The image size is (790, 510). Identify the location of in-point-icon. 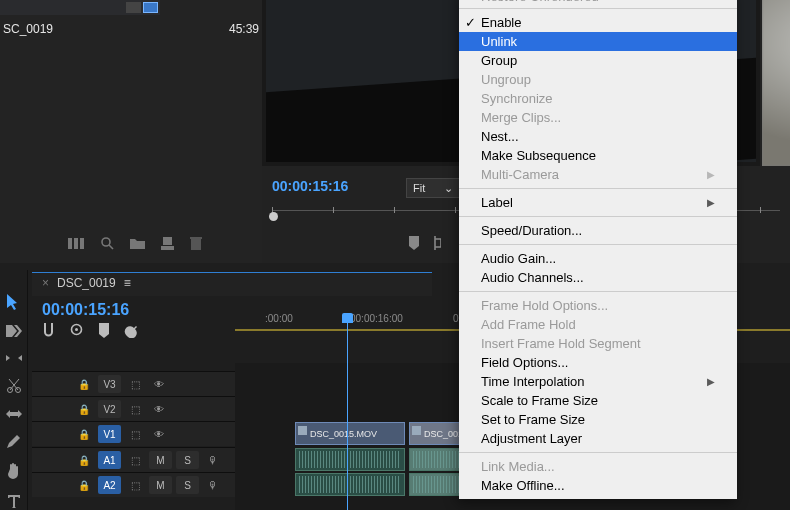
(436, 244).